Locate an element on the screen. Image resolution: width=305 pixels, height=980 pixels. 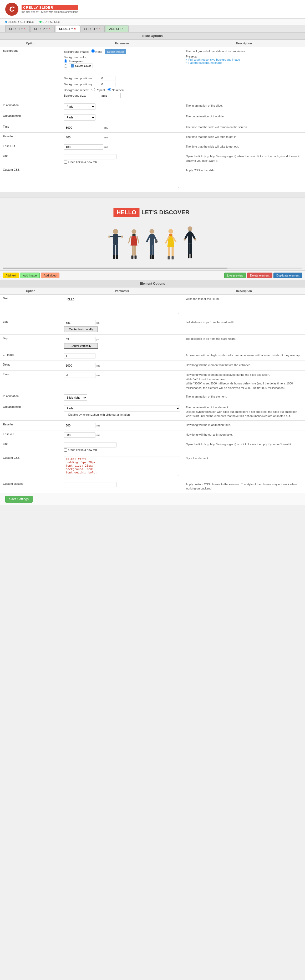
el-in-anim-select: Slide right Slide left Fade Slide up Sli… is located at coordinates (75, 398).